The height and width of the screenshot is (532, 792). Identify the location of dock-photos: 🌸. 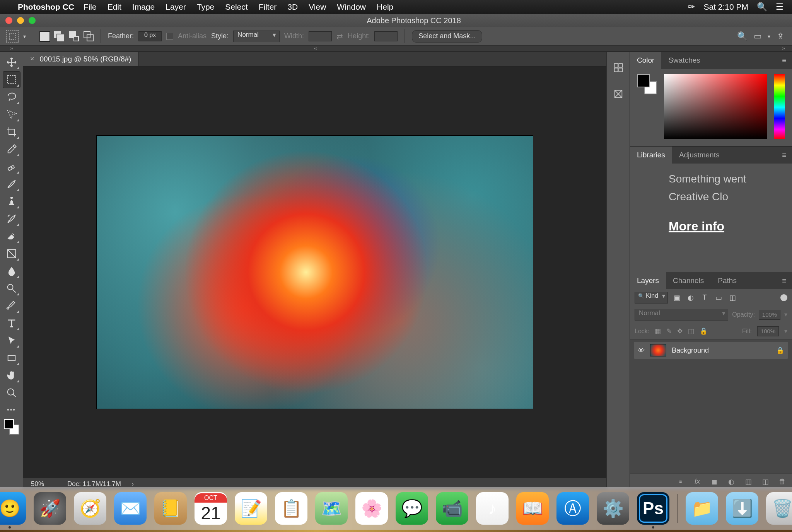
(372, 508).